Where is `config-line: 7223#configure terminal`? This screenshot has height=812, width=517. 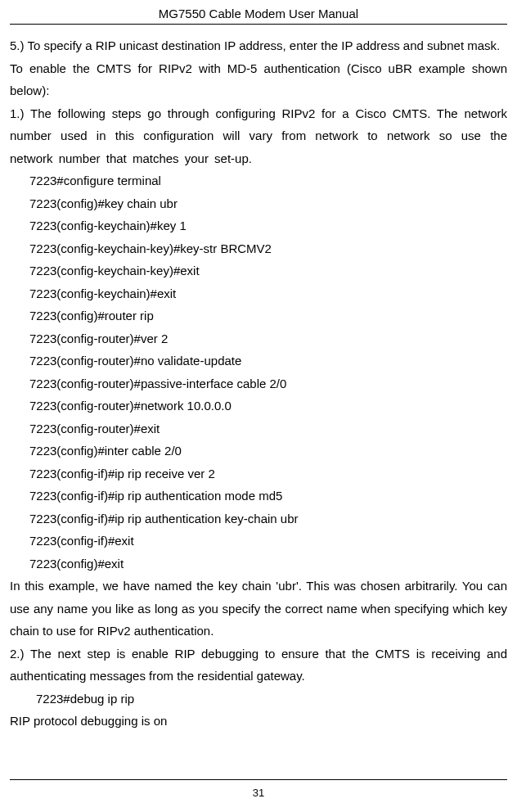 config-line: 7223#configure terminal is located at coordinates (258, 181).